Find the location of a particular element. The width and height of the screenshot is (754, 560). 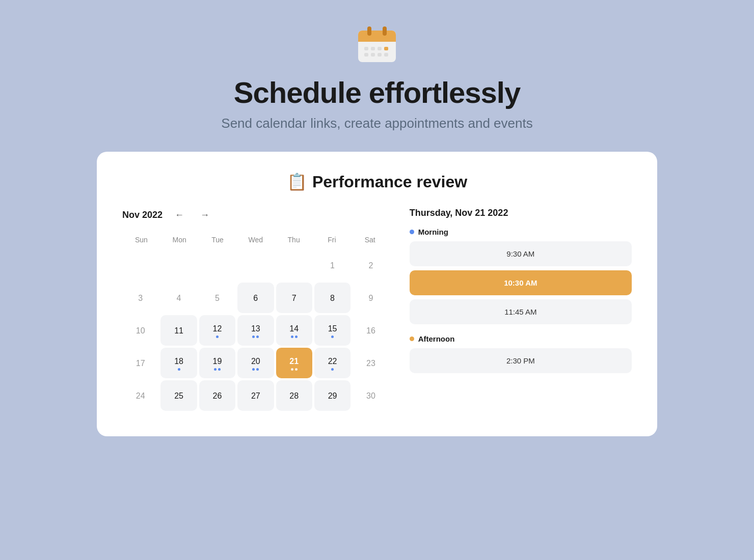

time-group: Morning9:30 AM10:30 AM11:45 AM is located at coordinates (521, 276).